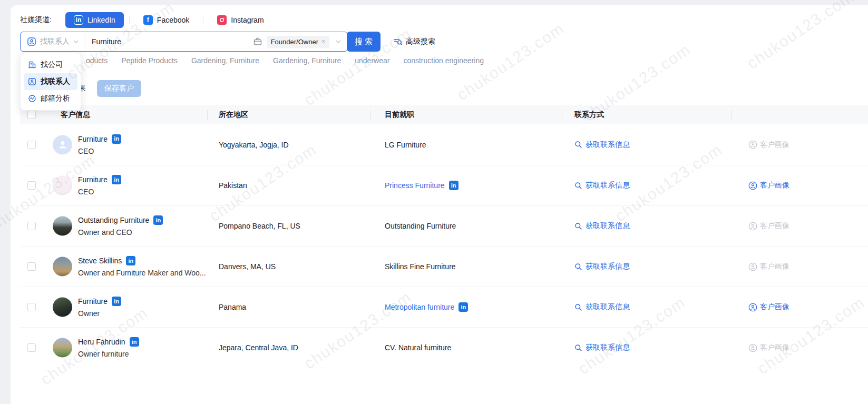  Describe the element at coordinates (421, 226) in the screenshot. I see `company-cell: Outstanding Furniture` at that location.